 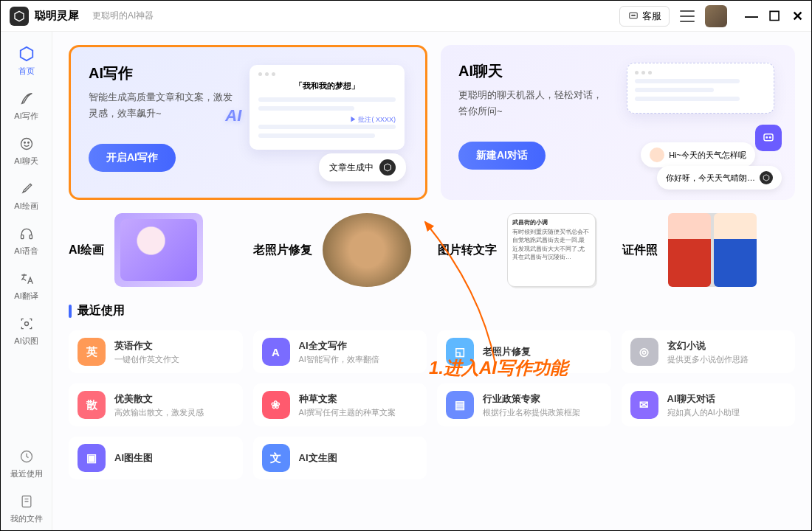 I want to click on feature-aidraw: AI绘画, so click(x=155, y=250).